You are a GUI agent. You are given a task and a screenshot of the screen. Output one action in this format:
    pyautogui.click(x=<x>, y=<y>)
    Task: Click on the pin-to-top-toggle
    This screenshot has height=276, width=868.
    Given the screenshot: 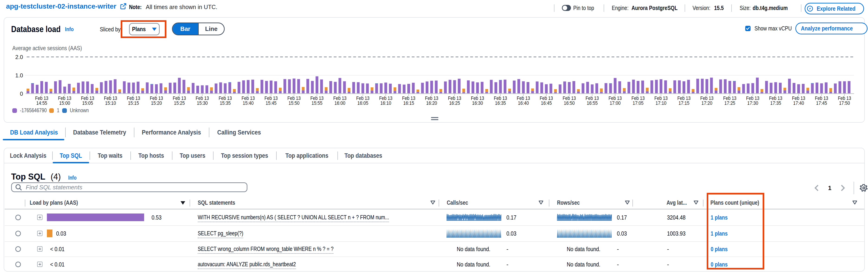 What is the action you would take?
    pyautogui.click(x=566, y=8)
    